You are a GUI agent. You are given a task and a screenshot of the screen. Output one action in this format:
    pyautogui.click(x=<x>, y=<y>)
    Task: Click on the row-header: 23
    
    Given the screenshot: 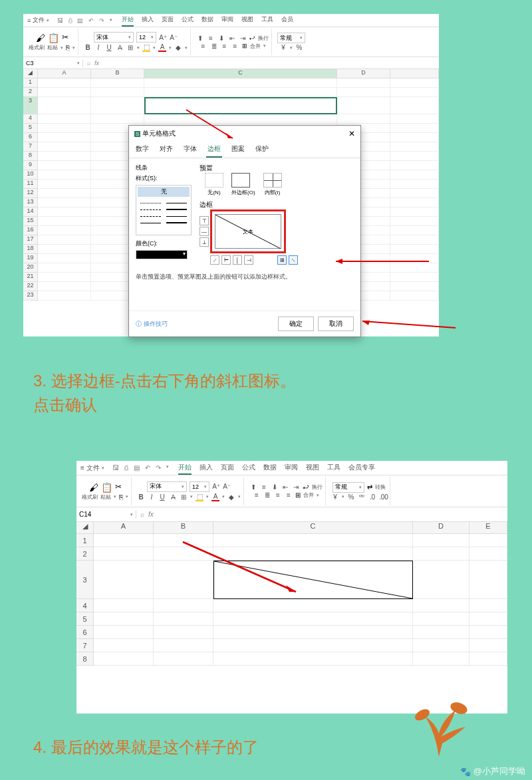 What is the action you would take?
    pyautogui.click(x=31, y=296)
    